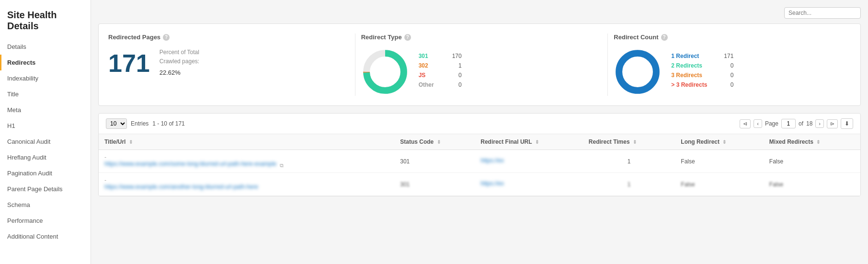  Describe the element at coordinates (480, 37) in the screenshot. I see `redirect-type-title: Redirect Type ?` at that location.